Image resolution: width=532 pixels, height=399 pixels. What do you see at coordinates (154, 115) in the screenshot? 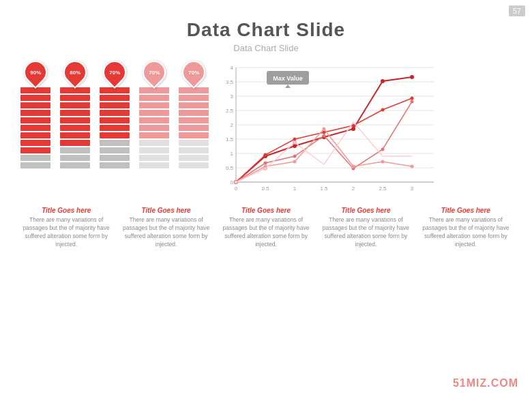
I see `bar-col-4: 70%` at bounding box center [154, 115].